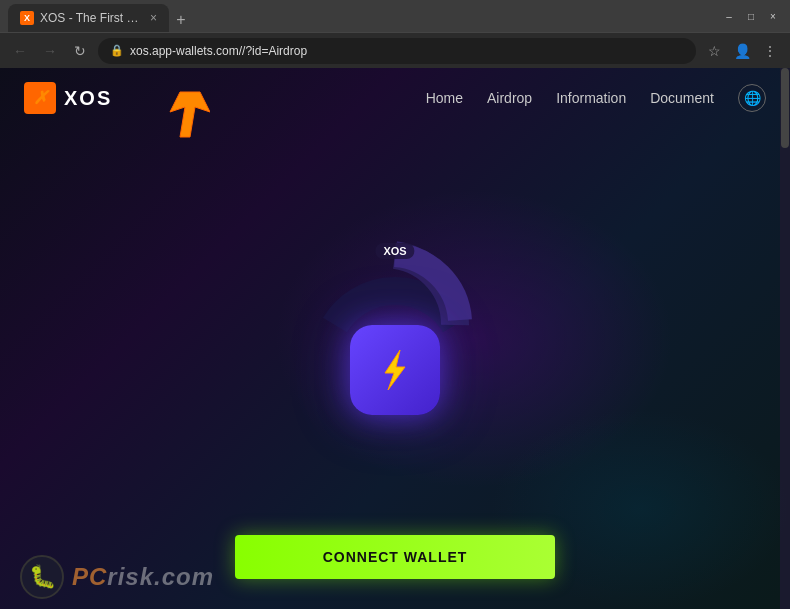 The height and width of the screenshot is (609, 790). Describe the element at coordinates (785, 338) in the screenshot. I see `scrollbar` at that location.